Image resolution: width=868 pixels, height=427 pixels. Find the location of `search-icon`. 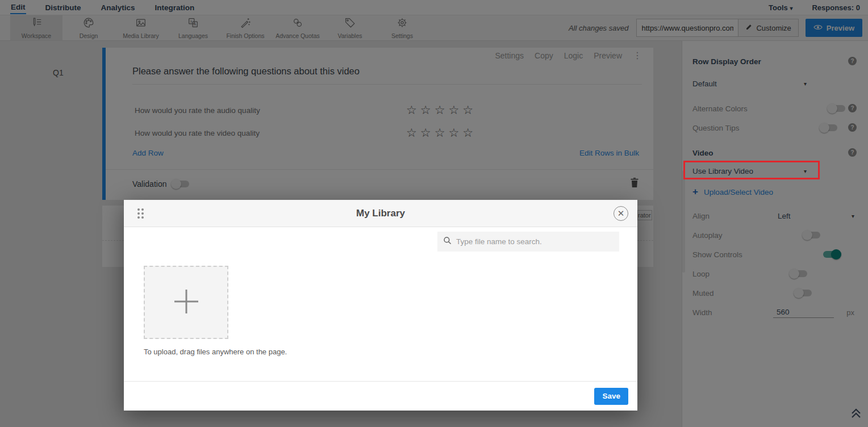

search-icon is located at coordinates (448, 242).